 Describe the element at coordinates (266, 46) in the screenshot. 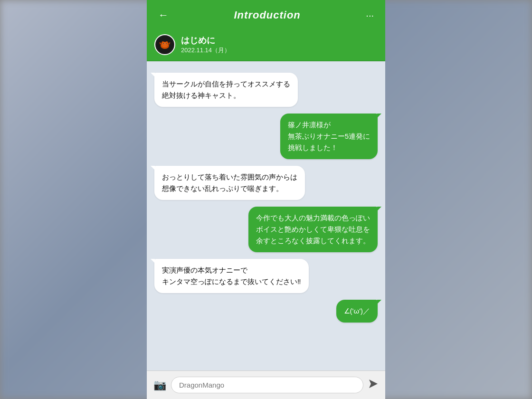

I see `channel-bar: はじめに 2022.11.14（月）` at that location.